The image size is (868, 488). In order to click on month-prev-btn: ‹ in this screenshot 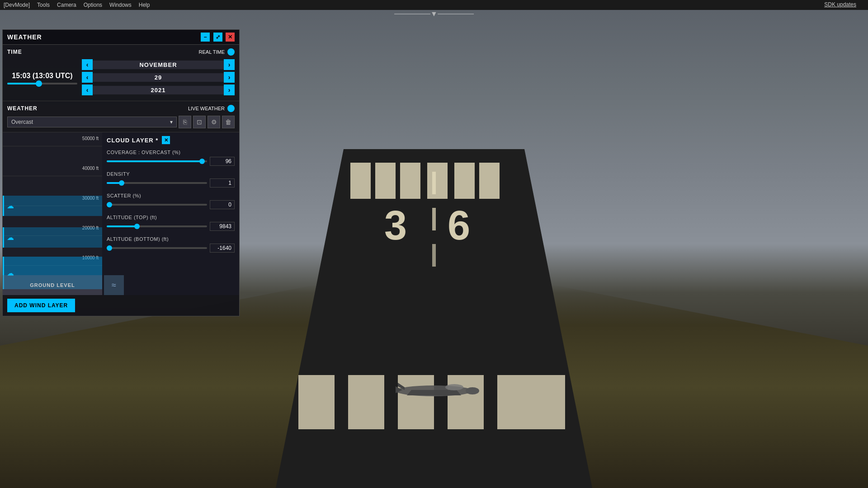, I will do `click(87, 65)`.